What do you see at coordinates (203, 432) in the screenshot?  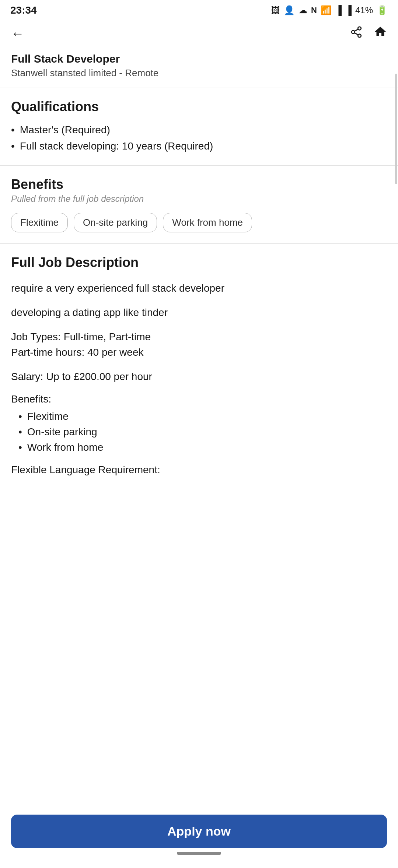 I see `desc-benefits-list: Flexitime On-site parking Work from home` at bounding box center [203, 432].